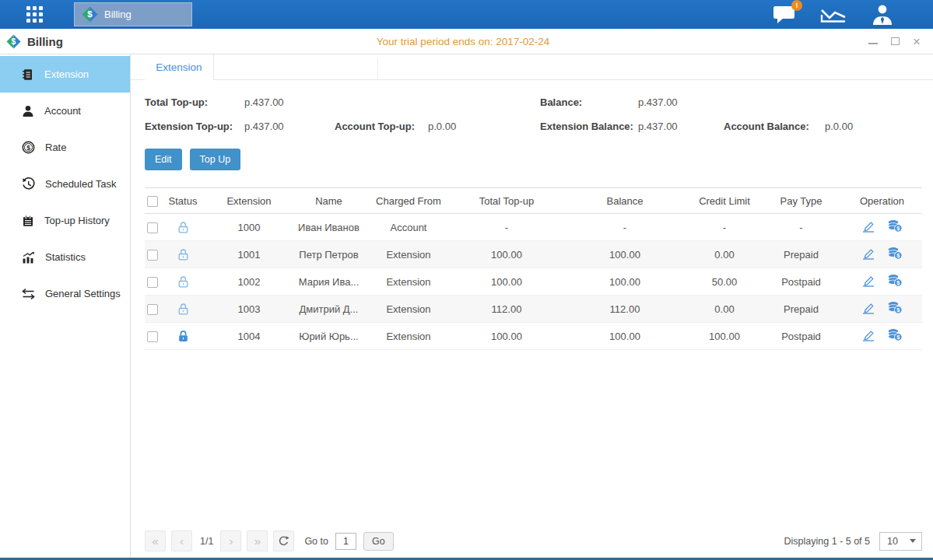 The width and height of the screenshot is (933, 560). Describe the element at coordinates (328, 282) in the screenshot. I see `cell-name: Мария Ива...` at that location.